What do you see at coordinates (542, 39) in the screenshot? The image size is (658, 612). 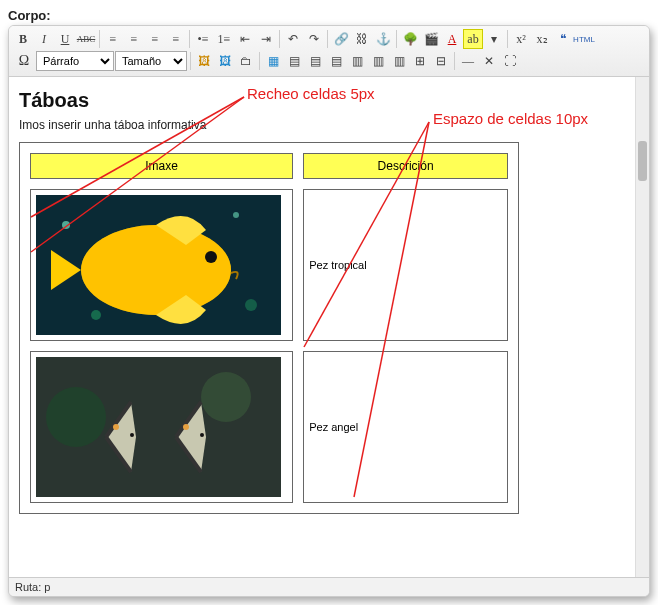 I see `subscript-button: x₂` at bounding box center [542, 39].